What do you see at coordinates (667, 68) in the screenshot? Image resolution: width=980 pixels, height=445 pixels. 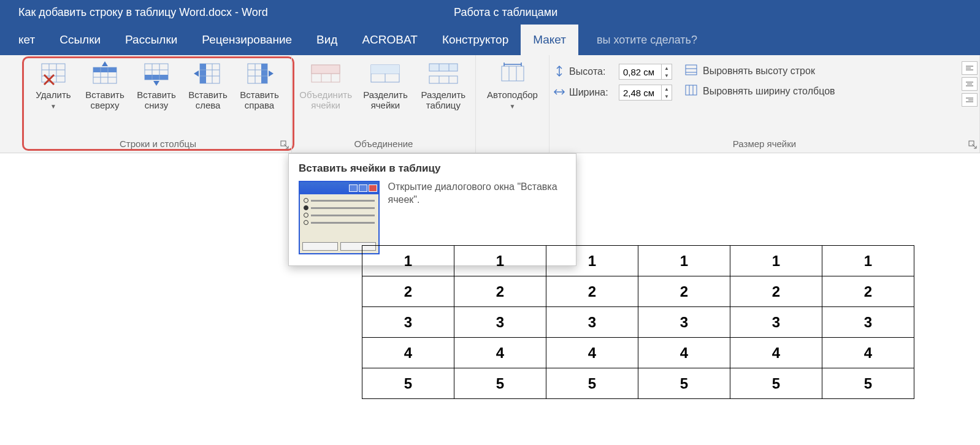 I see `height-up: ▲` at bounding box center [667, 68].